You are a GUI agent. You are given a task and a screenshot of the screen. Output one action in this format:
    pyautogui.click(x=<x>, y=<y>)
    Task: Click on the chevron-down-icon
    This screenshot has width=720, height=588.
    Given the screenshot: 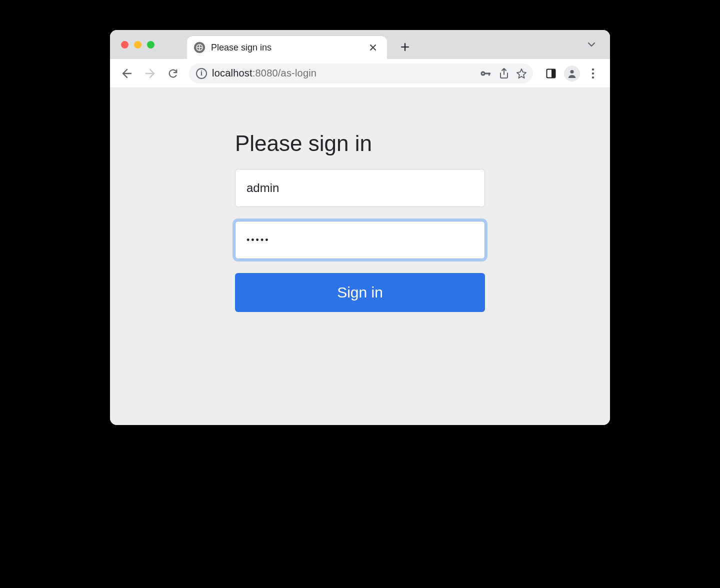 What is the action you would take?
    pyautogui.click(x=592, y=44)
    